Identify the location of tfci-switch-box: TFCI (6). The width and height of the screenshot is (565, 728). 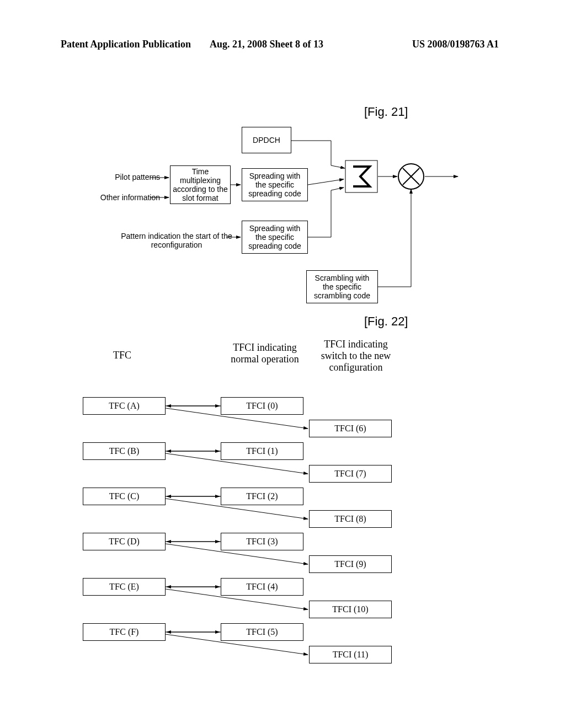
(350, 429).